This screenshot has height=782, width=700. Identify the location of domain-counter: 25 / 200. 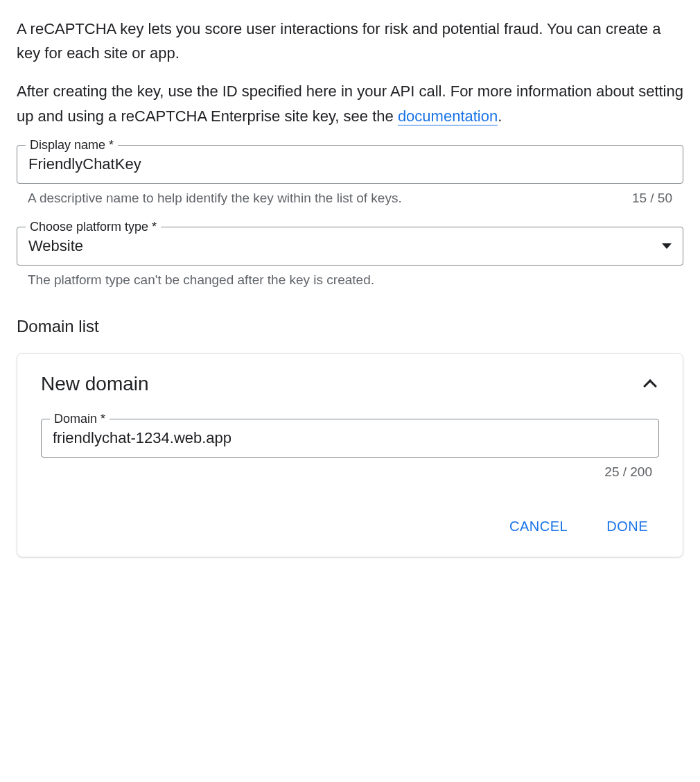
(628, 472).